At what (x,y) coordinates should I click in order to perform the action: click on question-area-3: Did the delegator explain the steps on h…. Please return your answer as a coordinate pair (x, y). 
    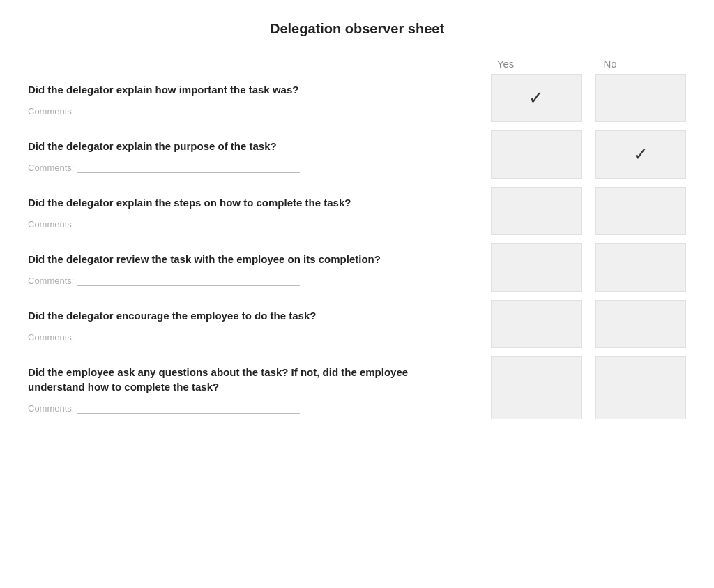
    Looking at the image, I should click on (244, 211).